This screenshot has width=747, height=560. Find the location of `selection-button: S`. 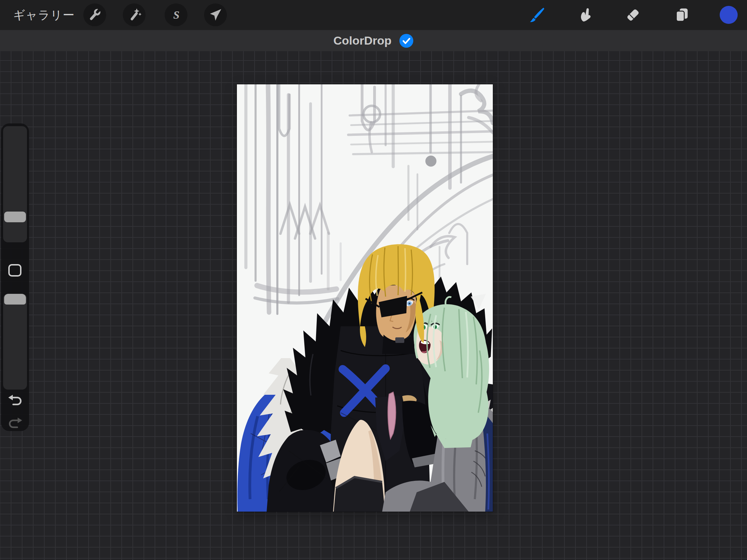

selection-button: S is located at coordinates (176, 15).